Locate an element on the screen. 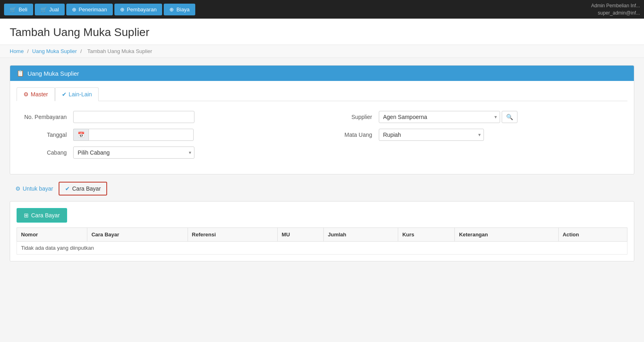 Image resolution: width=644 pixels, height=342 pixels. select-cabang: Pilih Cabang is located at coordinates (134, 153).